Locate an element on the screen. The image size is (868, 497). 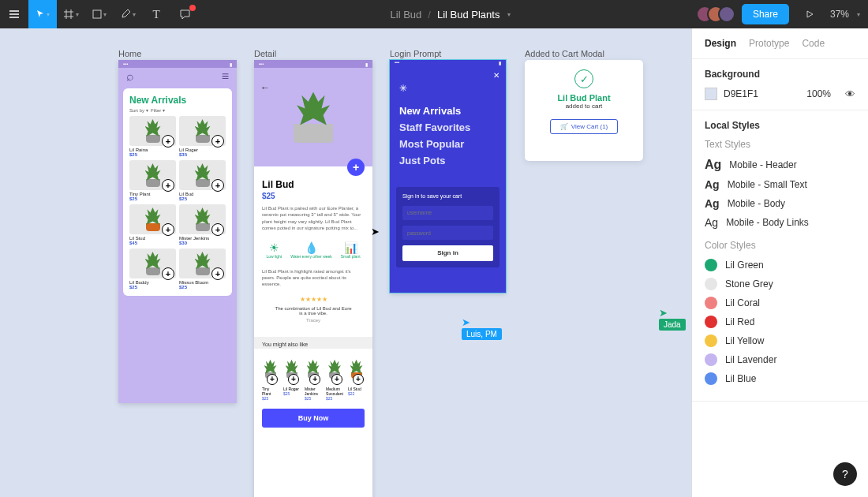
search-icon: ⌕ is located at coordinates (130, 77).